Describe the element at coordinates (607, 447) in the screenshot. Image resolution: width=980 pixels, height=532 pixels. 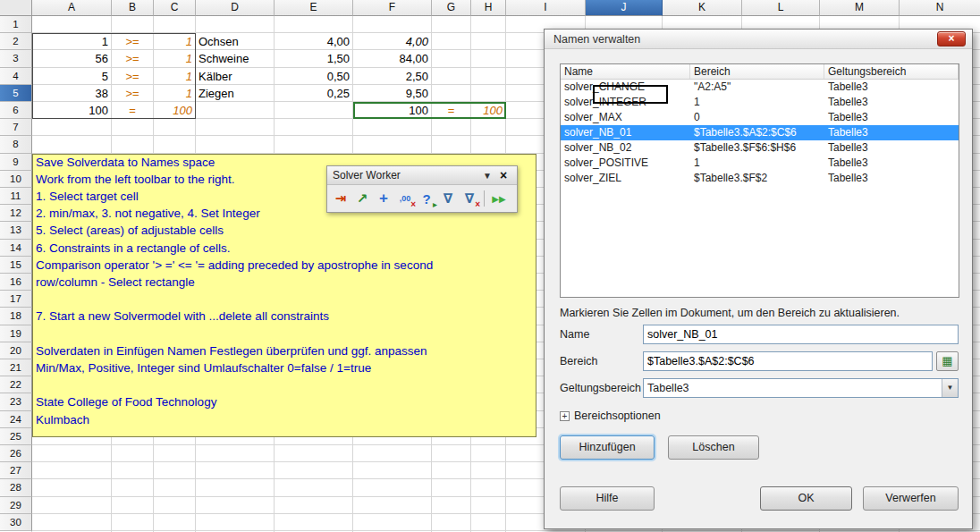
I see `add-button: Hinzufügen` at that location.